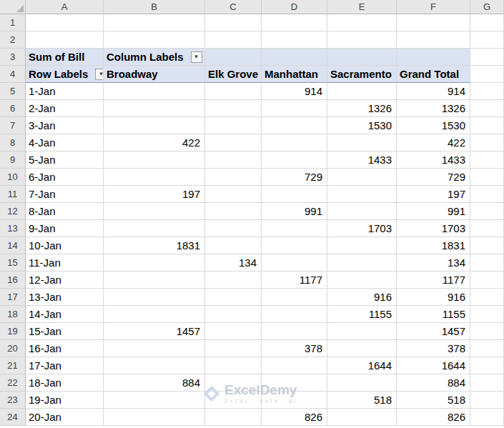 The image size is (504, 428). What do you see at coordinates (13, 57) in the screenshot?
I see `row-header-3: 3` at bounding box center [13, 57].